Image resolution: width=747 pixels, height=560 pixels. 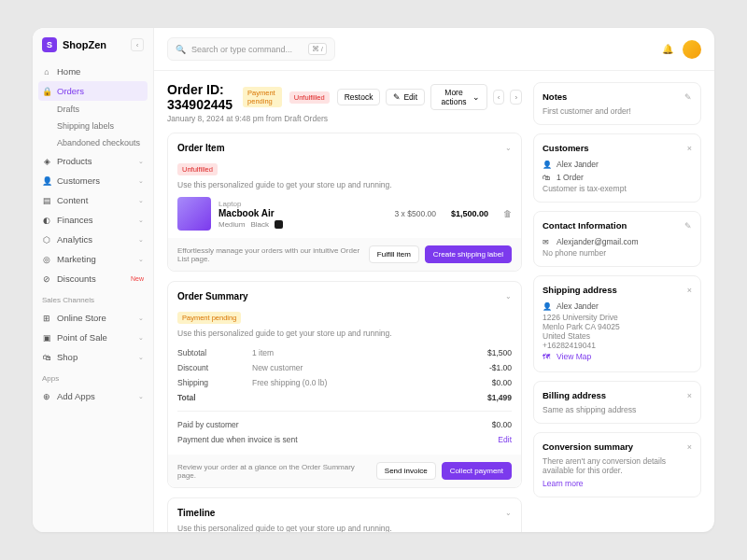 I want to click on create-shipping-label-button: Create shipping label, so click(x=469, y=254).